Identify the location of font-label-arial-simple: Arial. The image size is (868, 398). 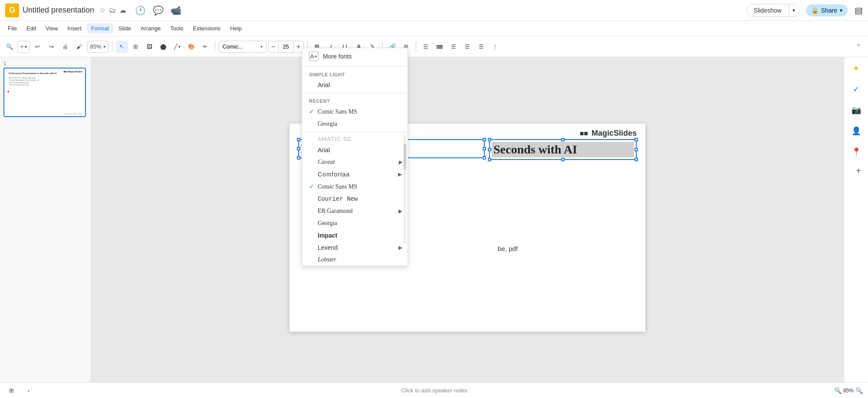
(324, 85).